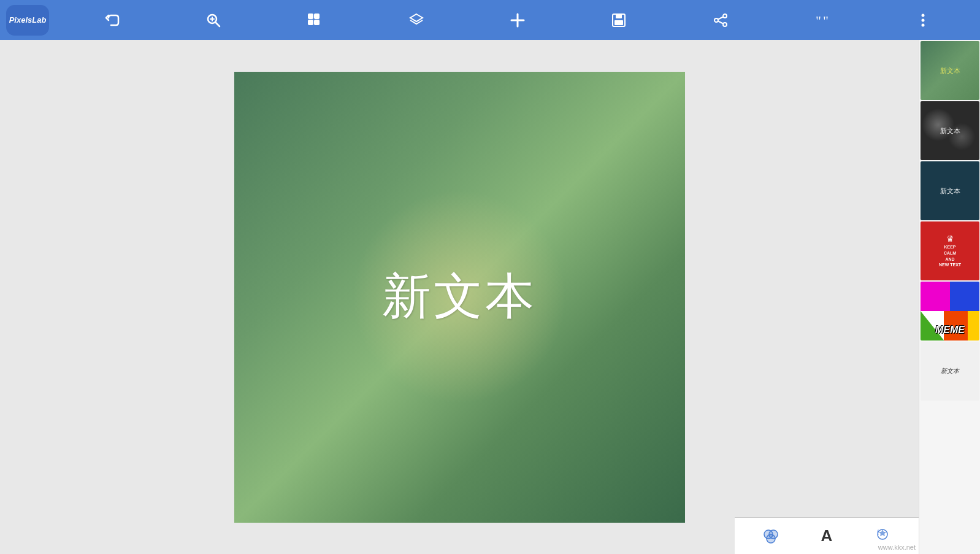 The width and height of the screenshot is (980, 554). I want to click on undo-button, so click(112, 20).